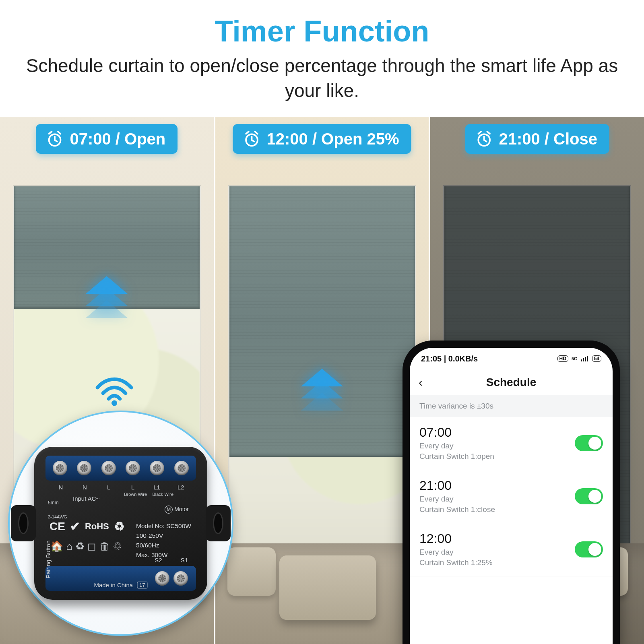 The height and width of the screenshot is (644, 644). I want to click on device-bubble: N N L L L1 L2 Input AC~ Brown Wire Black…, so click(121, 523).